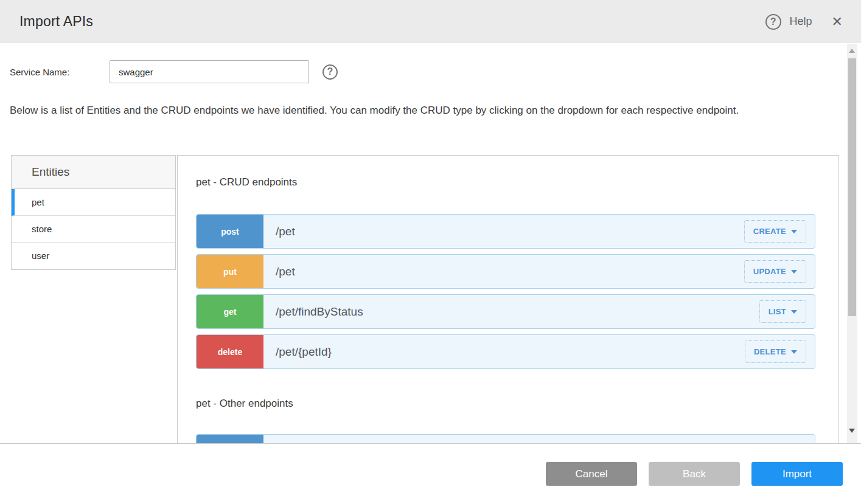 The height and width of the screenshot is (504, 861). Describe the element at coordinates (783, 311) in the screenshot. I see `crud-type-dropdown: LIST` at that location.